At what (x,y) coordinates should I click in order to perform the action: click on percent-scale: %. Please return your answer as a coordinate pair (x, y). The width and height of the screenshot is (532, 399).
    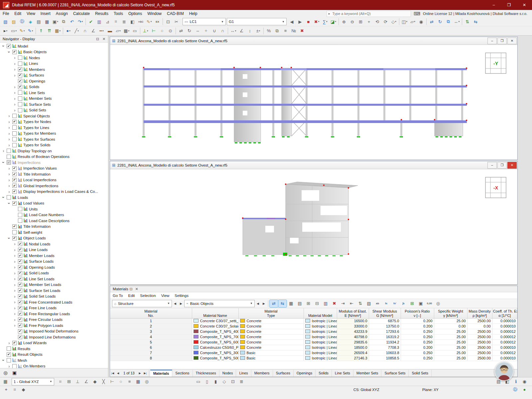
    Looking at the image, I should click on (269, 31).